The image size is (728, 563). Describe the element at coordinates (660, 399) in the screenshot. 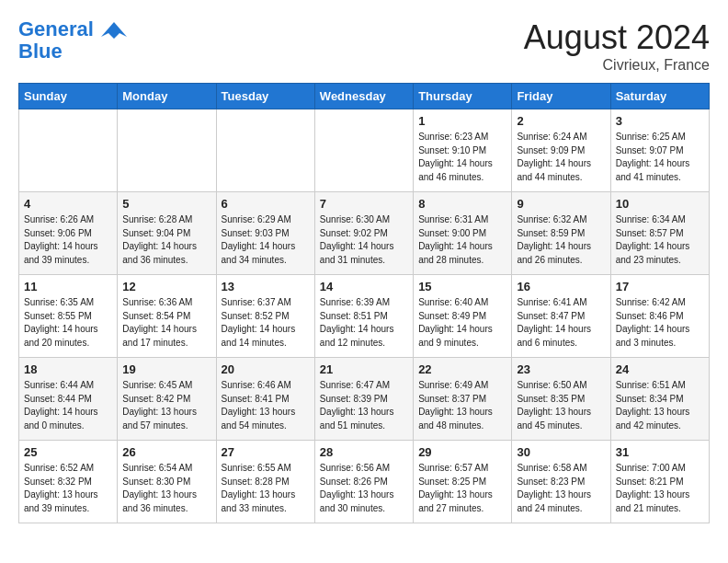

I see `calendar-cell: 24Sunrise: 6:51 AM Sunset: 8:34 PM Dayli…` at that location.